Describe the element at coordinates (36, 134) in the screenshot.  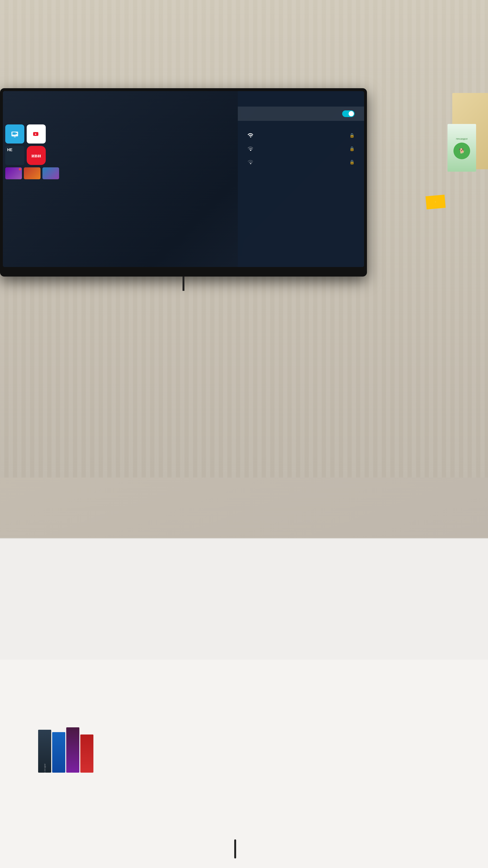
I see `youtube-play-icon` at that location.